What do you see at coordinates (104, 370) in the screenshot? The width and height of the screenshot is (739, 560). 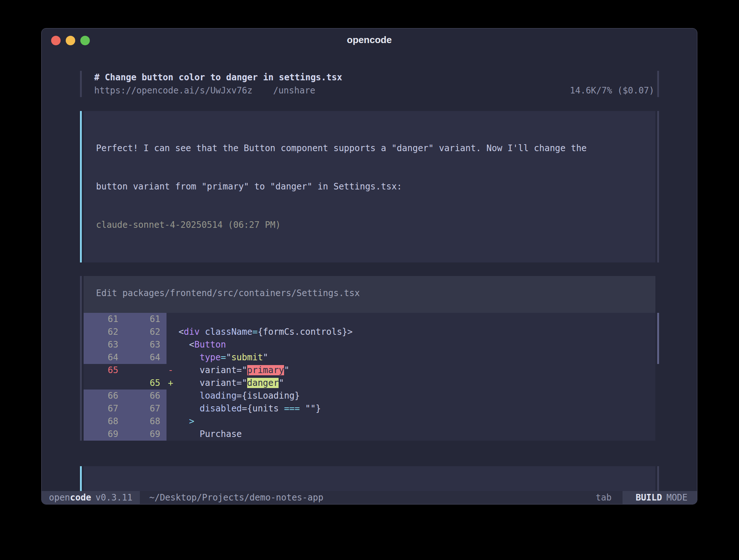 I see `old-line-number: 65` at bounding box center [104, 370].